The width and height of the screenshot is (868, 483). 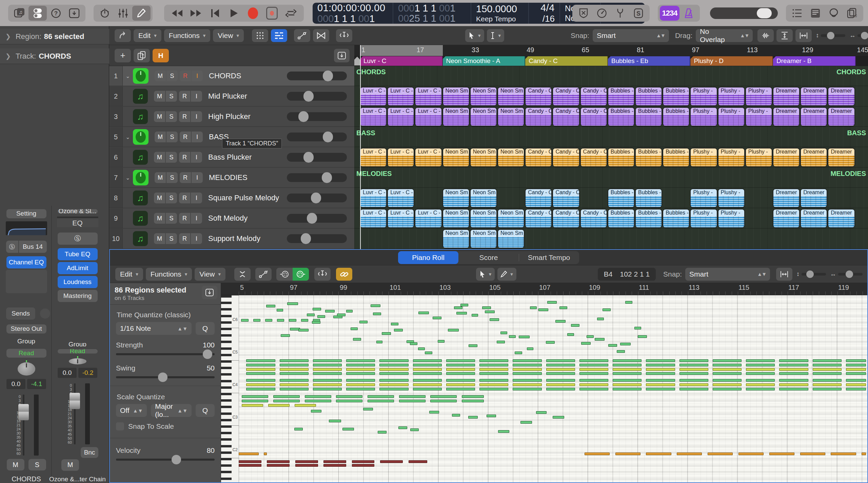 What do you see at coordinates (401, 51) in the screenshot?
I see `cycle-region` at bounding box center [401, 51].